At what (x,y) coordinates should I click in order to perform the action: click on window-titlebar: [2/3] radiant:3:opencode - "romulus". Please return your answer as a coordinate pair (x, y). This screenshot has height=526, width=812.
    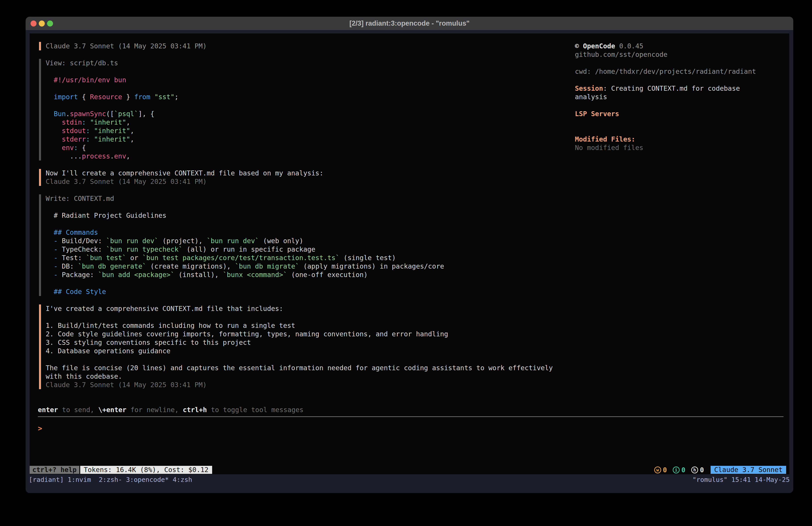
    Looking at the image, I should click on (409, 23).